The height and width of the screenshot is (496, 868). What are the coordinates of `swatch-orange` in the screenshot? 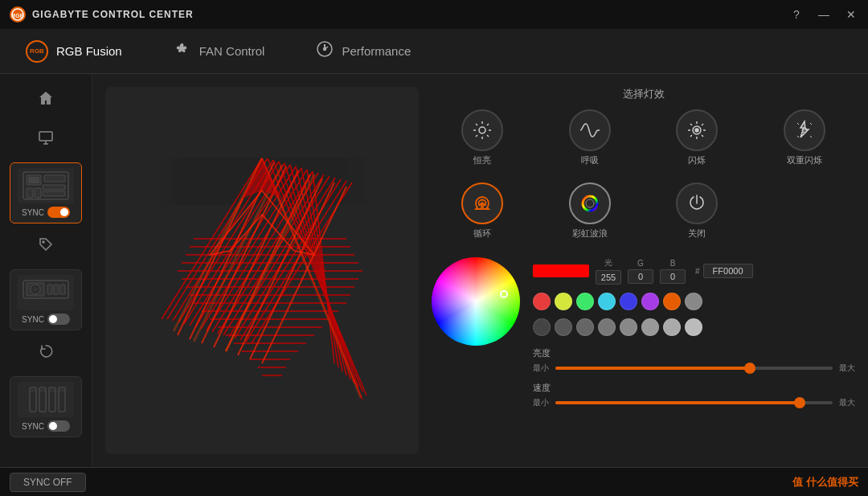 It's located at (672, 301).